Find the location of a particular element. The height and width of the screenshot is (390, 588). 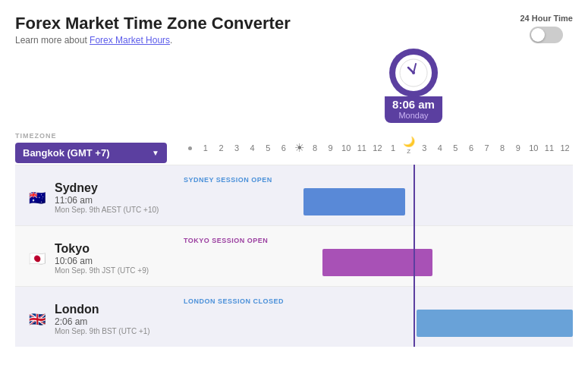

flag-tokyo: 🇯🇵 is located at coordinates (37, 259).